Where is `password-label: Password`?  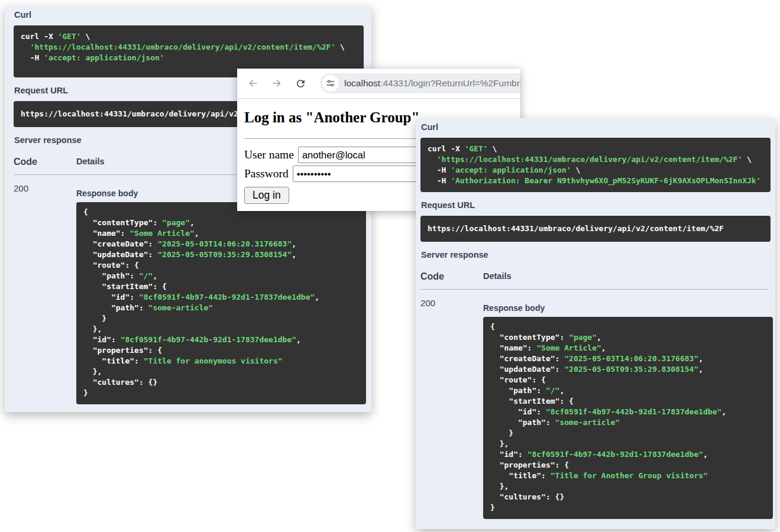
password-label: Password is located at coordinates (266, 174).